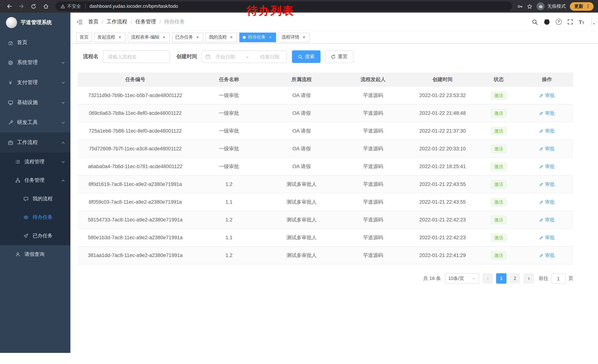 The height and width of the screenshot is (364, 598). What do you see at coordinates (547, 22) in the screenshot?
I see `github-icon` at bounding box center [547, 22].